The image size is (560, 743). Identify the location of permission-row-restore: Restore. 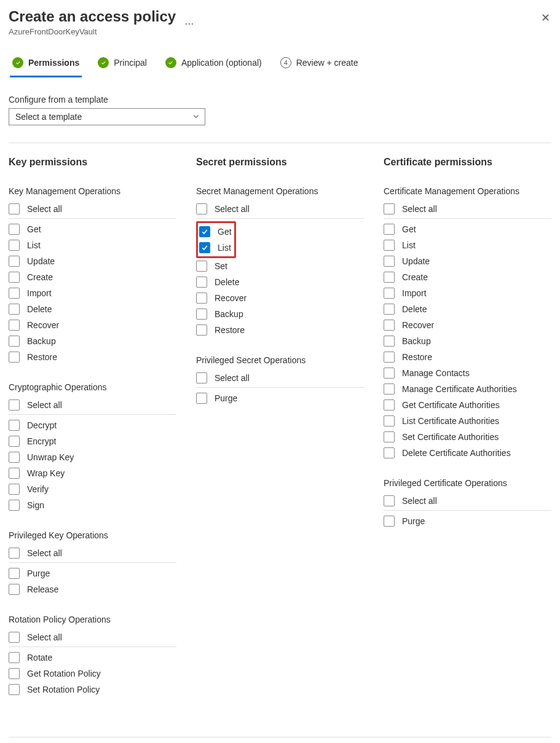
(92, 357).